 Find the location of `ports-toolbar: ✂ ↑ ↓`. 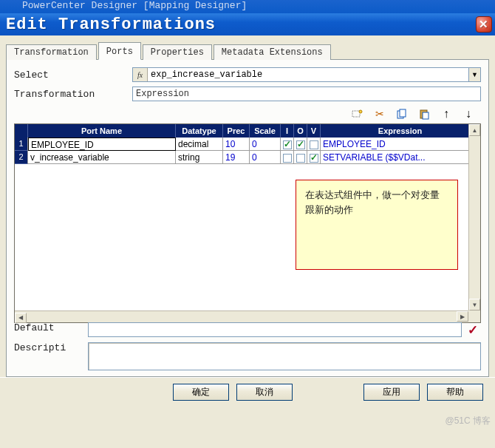

ports-toolbar: ✂ ↑ ↓ is located at coordinates (248, 115).